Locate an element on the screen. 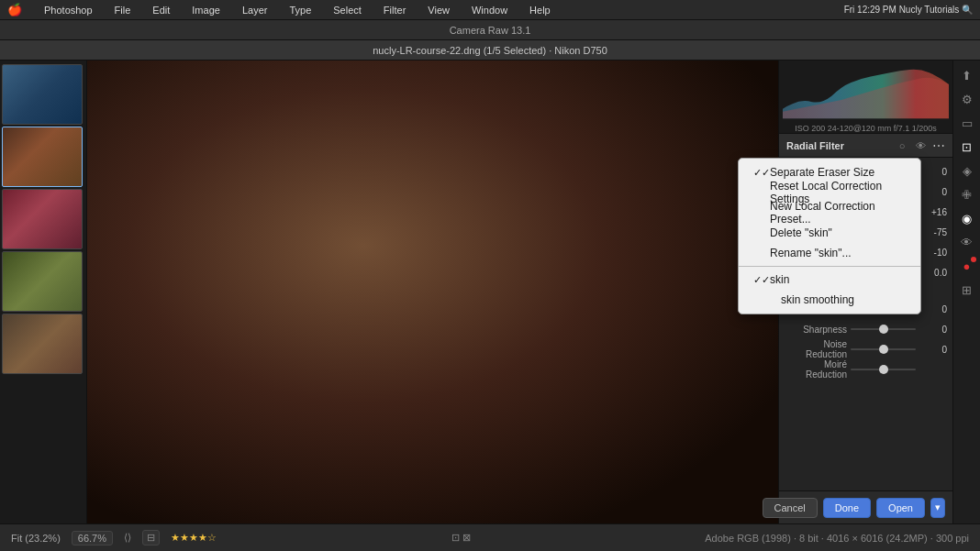 Image resolution: width=980 pixels, height=551 pixels. menu-bar: 🍎 Photoshop File Edit Image Layer Type S… is located at coordinates (490, 10).